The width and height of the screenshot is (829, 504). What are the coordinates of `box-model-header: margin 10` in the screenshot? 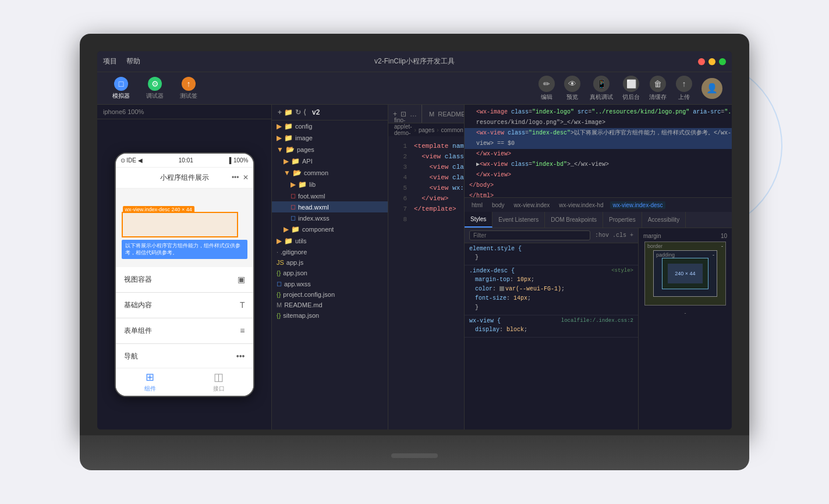 It's located at (685, 236).